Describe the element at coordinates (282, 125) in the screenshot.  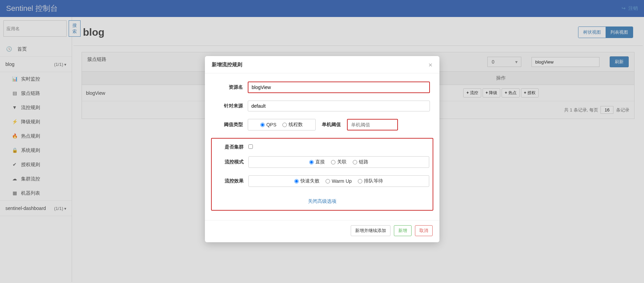
I see `threshold-type-group: QPS 线程数` at that location.